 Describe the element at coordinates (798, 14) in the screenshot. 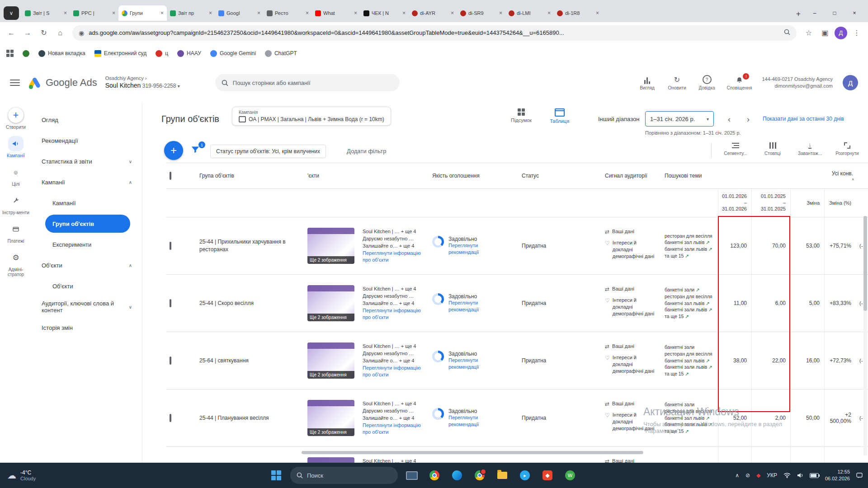

I see `new-tab-button: +` at that location.